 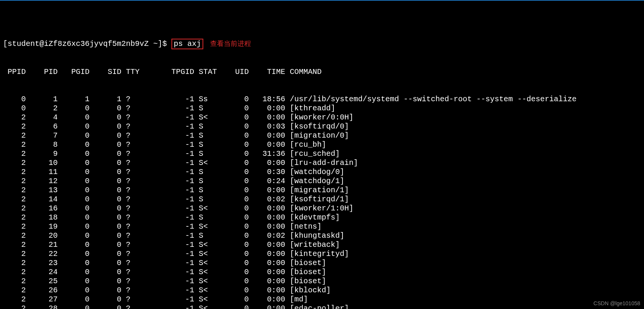 What do you see at coordinates (42, 236) in the screenshot?
I see `cell-pid: 20` at bounding box center [42, 236].